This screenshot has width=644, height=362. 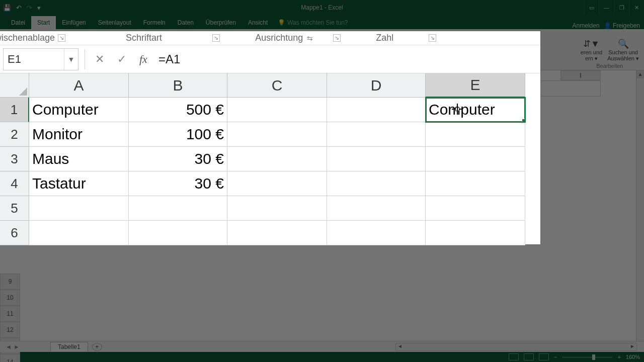 What do you see at coordinates (591, 8) in the screenshot?
I see `ribbon-options-button: ▭` at bounding box center [591, 8].